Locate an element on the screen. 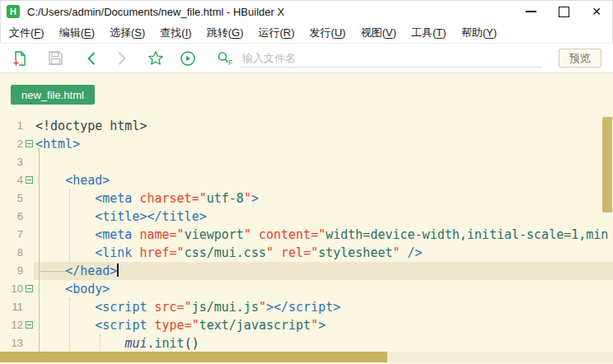  bookmark-button is located at coordinates (156, 58).